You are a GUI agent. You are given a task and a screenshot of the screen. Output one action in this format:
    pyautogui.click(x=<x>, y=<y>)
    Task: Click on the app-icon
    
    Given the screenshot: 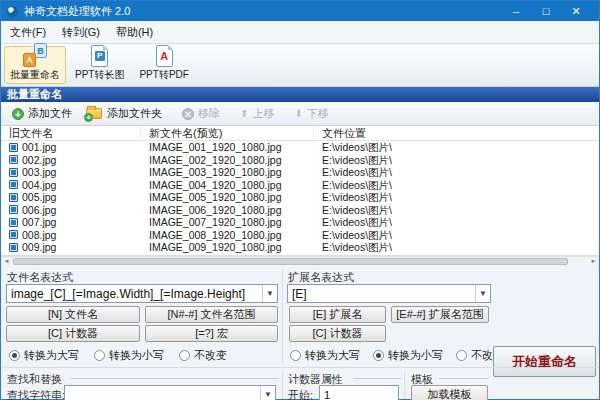 What is the action you would take?
    pyautogui.click(x=12, y=12)
    